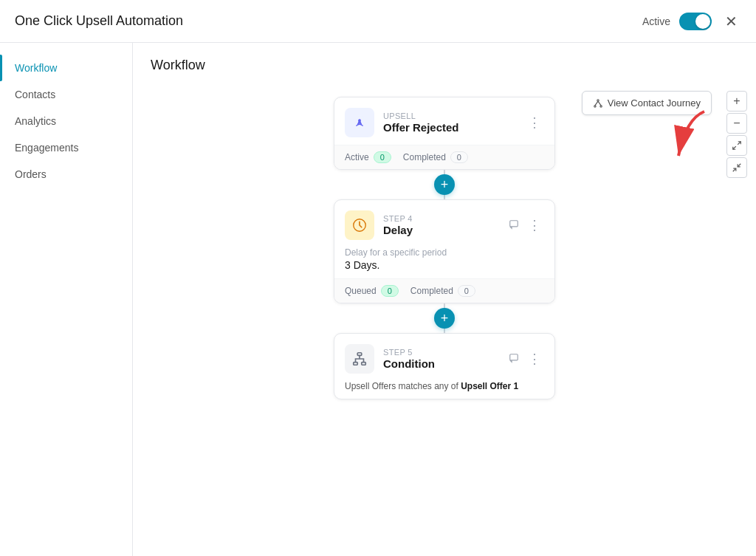  Describe the element at coordinates (514, 226) in the screenshot. I see `node-delay-comment-button` at that location.